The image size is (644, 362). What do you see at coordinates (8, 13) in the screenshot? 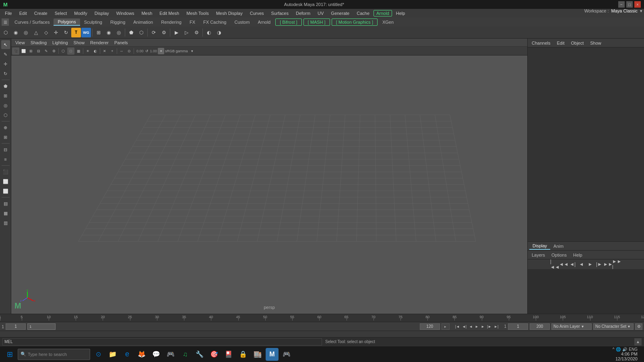
I see `menu-file: File` at bounding box center [8, 13].